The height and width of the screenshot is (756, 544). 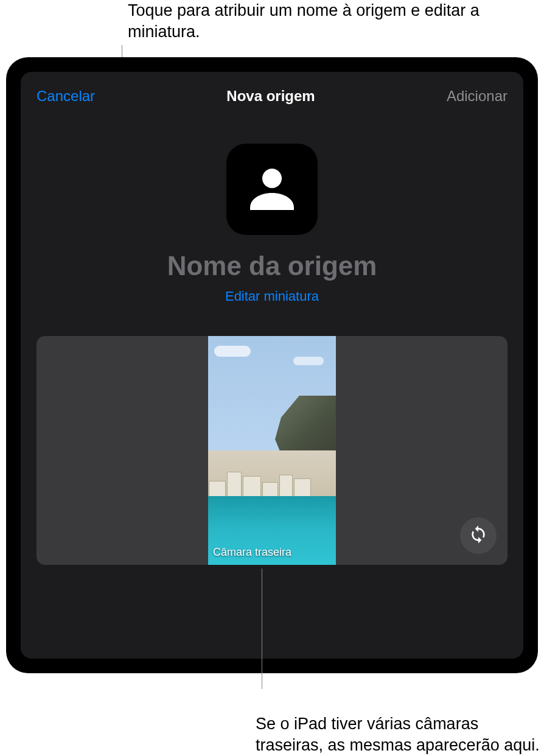 I want to click on callout-line, so click(x=262, y=629).